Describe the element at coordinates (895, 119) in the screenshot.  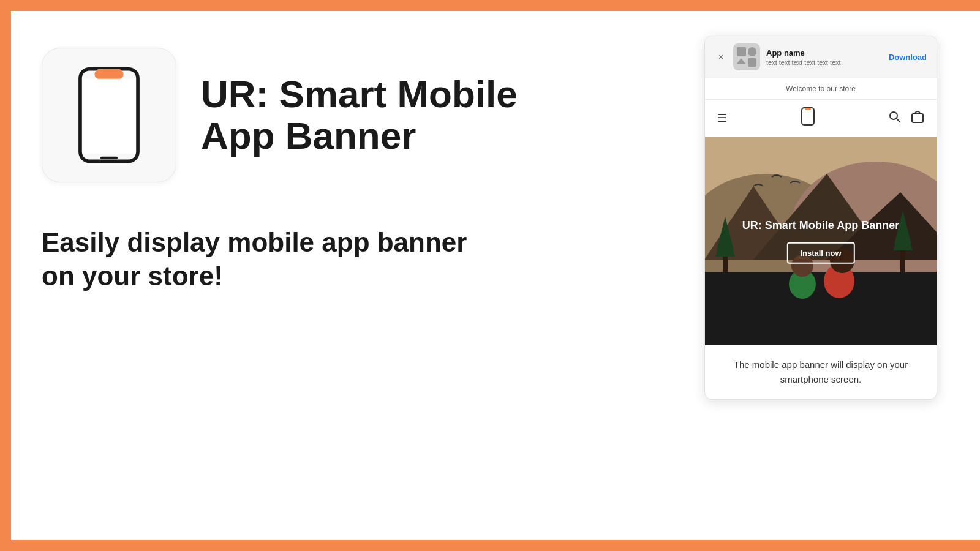
I see `search-icon` at that location.